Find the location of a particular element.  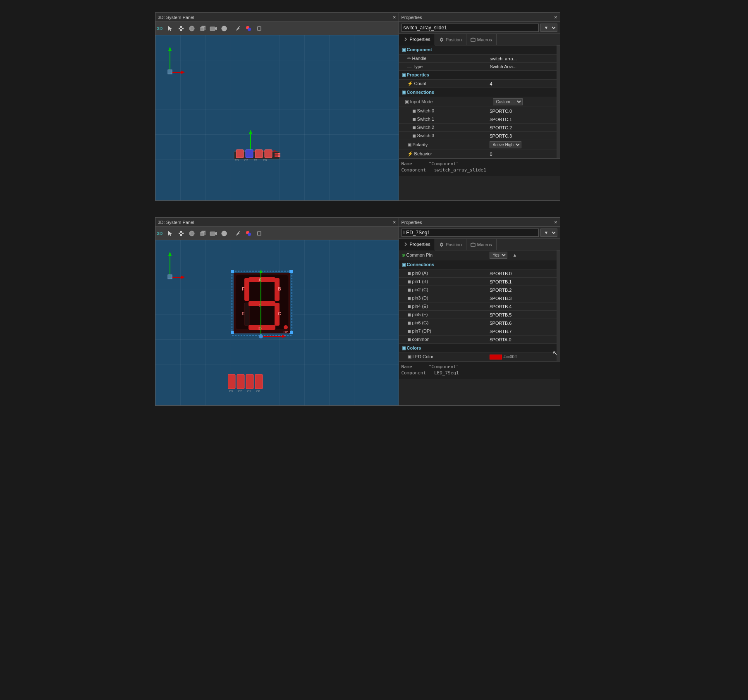

switch1-row: ◼ Switch 1 $PORTC.1 is located at coordinates (480, 119).